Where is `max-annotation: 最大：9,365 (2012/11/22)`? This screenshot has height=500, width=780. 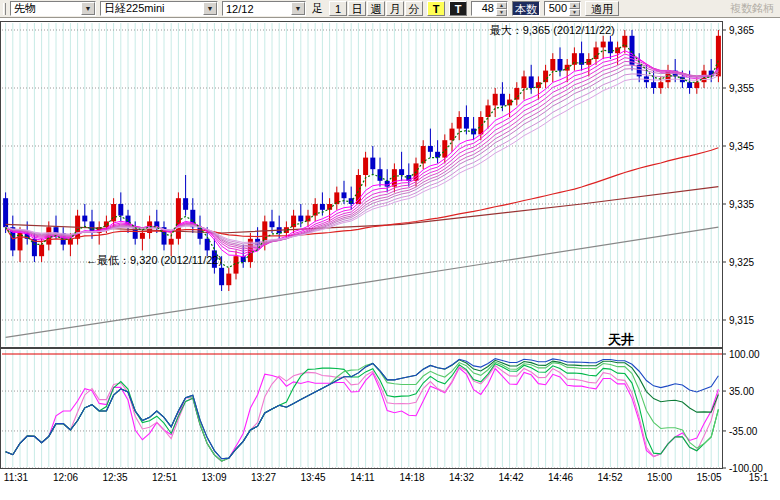
max-annotation: 最大：9,365 (2012/11/22) is located at coordinates (552, 30).